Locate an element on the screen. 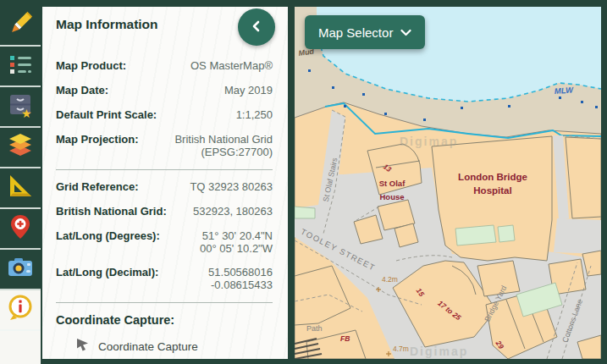 This screenshot has height=364, width=607. chevron-down-icon is located at coordinates (406, 32).